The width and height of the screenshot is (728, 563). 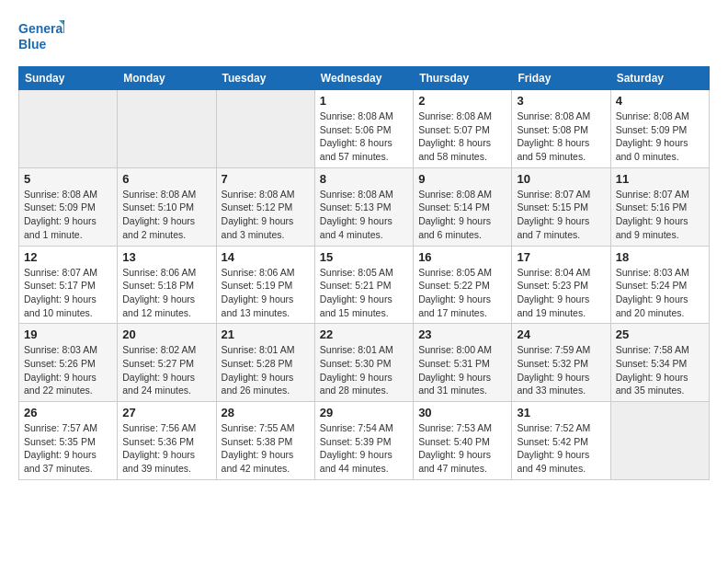 I want to click on day-number: 26, so click(x=68, y=412).